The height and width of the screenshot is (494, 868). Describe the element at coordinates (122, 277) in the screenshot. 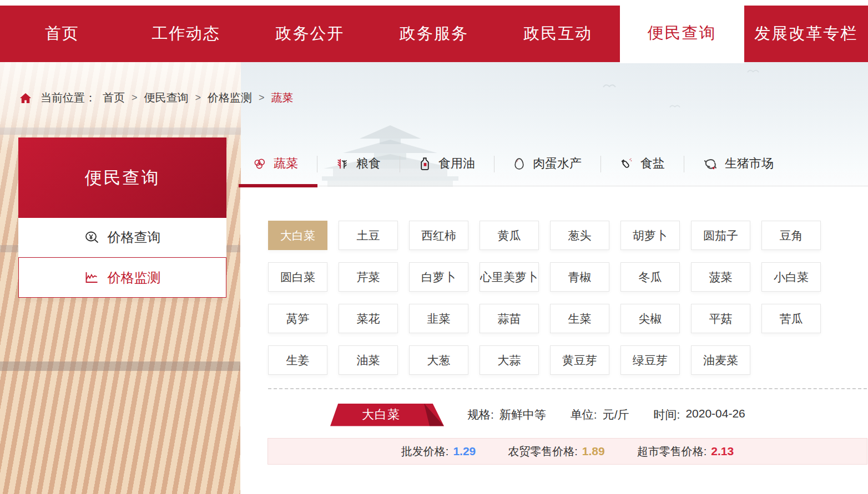

I see `sidebar-item-price-monitor: 价格监测` at that location.